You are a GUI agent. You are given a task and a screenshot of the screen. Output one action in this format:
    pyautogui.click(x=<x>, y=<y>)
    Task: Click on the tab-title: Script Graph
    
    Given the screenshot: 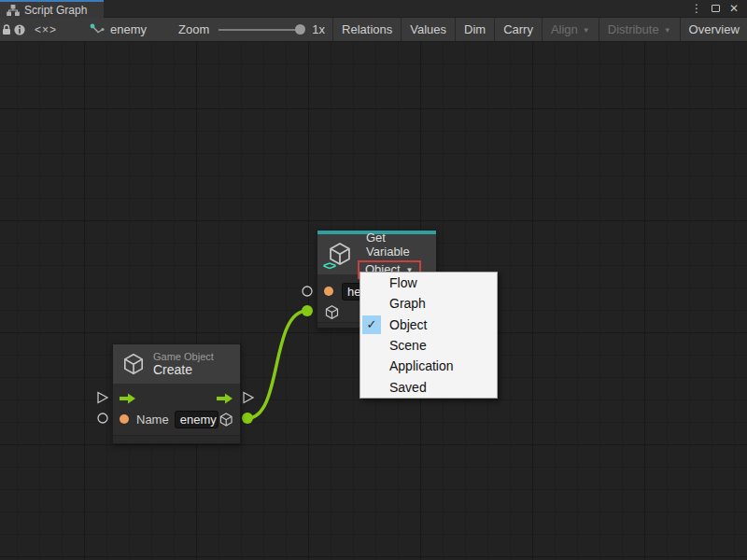 What is the action you would take?
    pyautogui.click(x=56, y=10)
    